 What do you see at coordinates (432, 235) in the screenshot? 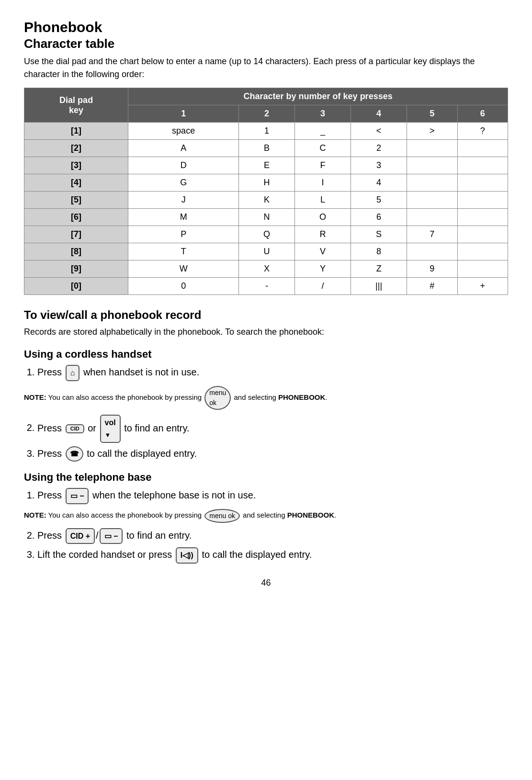
I see `table-row: 7` at bounding box center [432, 235].